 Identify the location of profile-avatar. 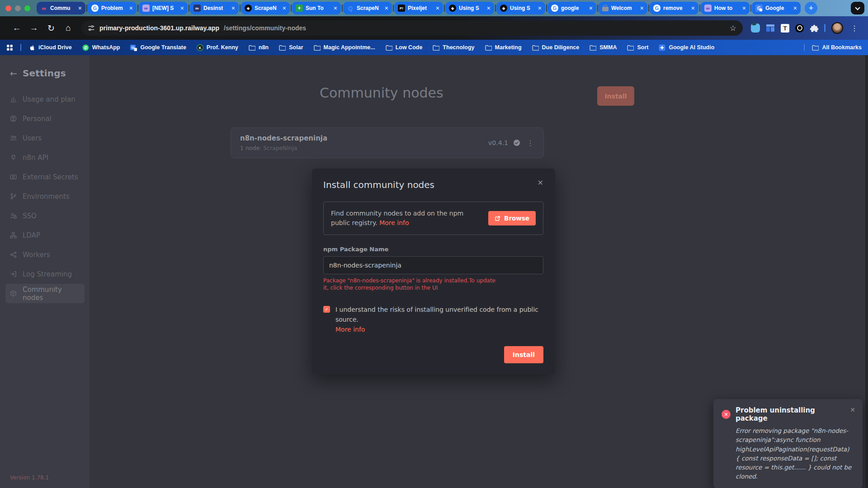
(837, 28).